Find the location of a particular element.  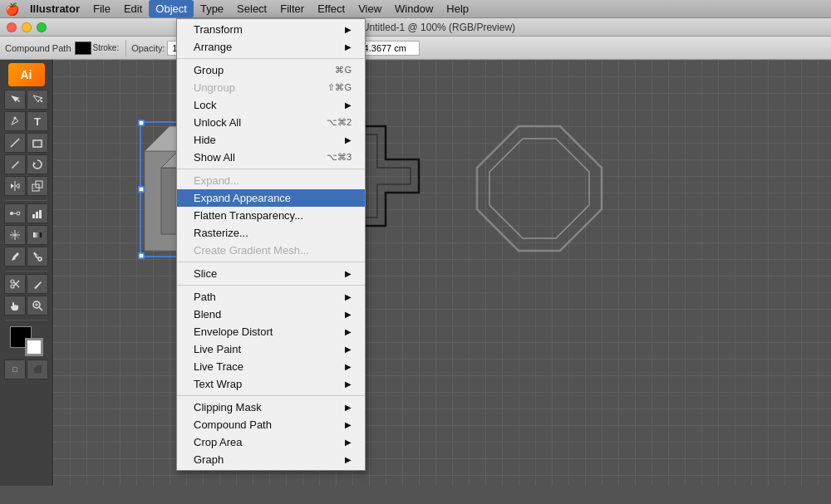

type-tool: T is located at coordinates (37, 121).